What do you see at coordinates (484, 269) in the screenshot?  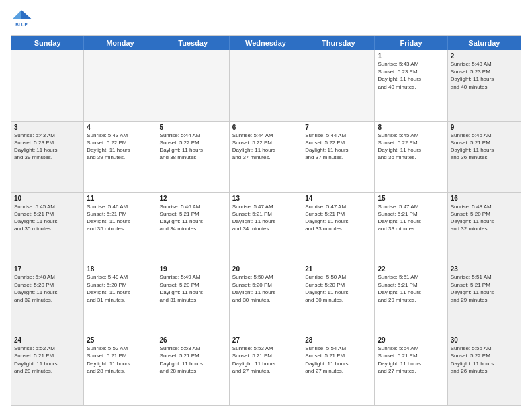 I see `day-number: 23` at bounding box center [484, 269].